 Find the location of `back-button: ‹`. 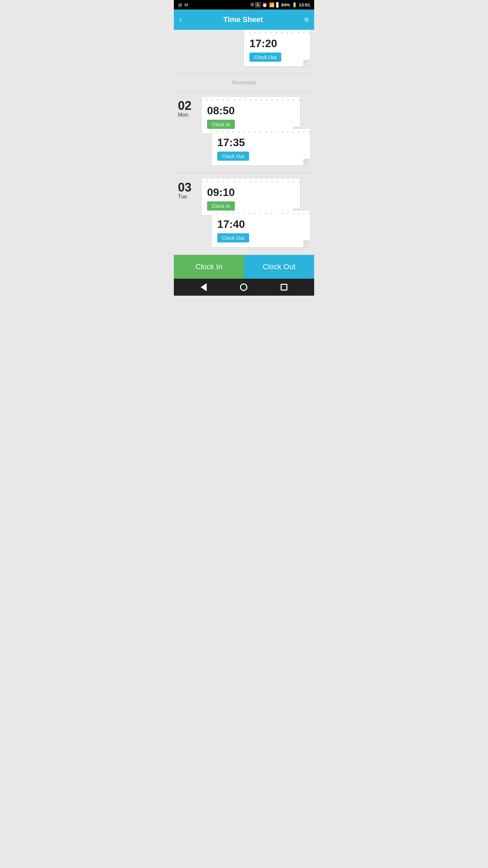

back-button: ‹ is located at coordinates (180, 20).